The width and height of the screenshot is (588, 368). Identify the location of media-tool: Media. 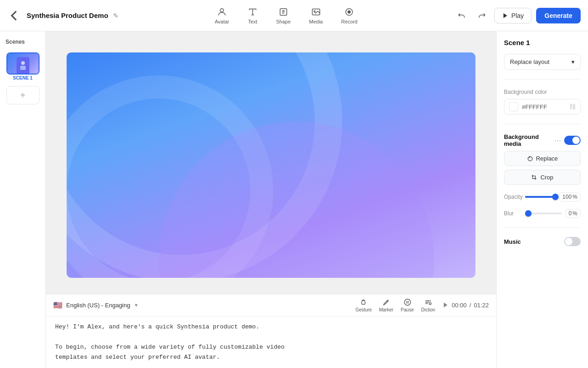
(316, 16).